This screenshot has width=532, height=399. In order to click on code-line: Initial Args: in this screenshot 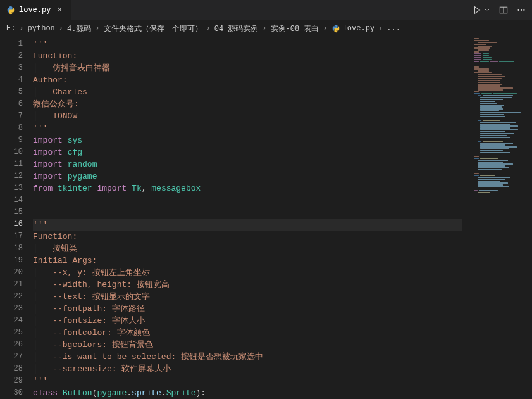, I will do `click(248, 261)`.